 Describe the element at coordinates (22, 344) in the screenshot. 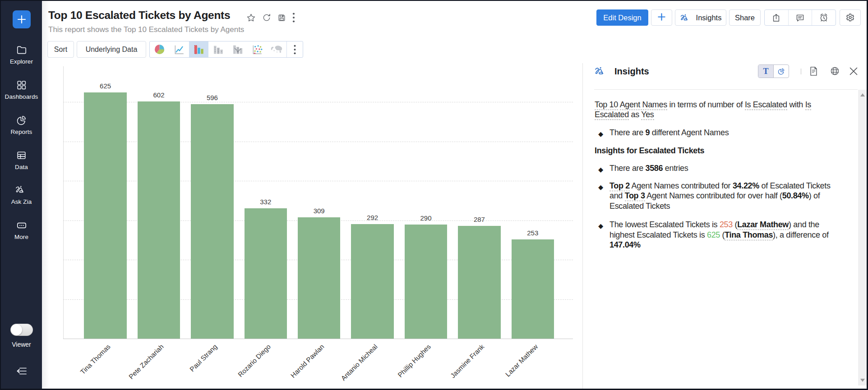

I see `viewer-toggle-label: Viewer` at that location.